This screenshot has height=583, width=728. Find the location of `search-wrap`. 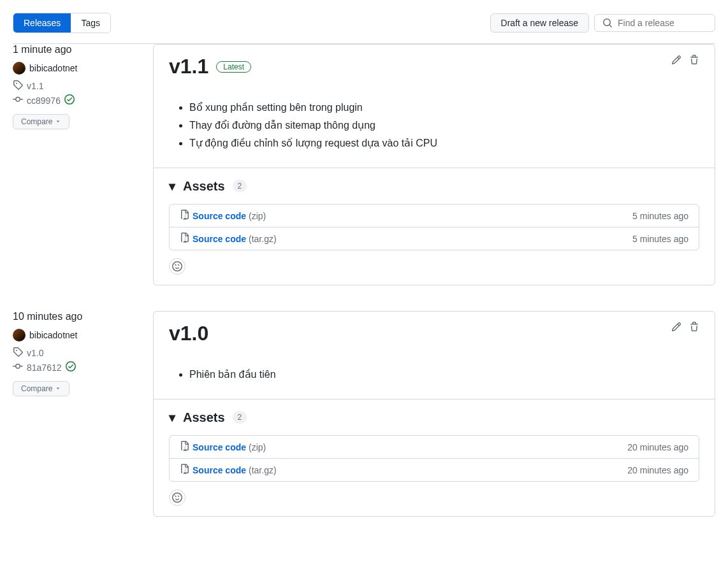

search-wrap is located at coordinates (655, 23).